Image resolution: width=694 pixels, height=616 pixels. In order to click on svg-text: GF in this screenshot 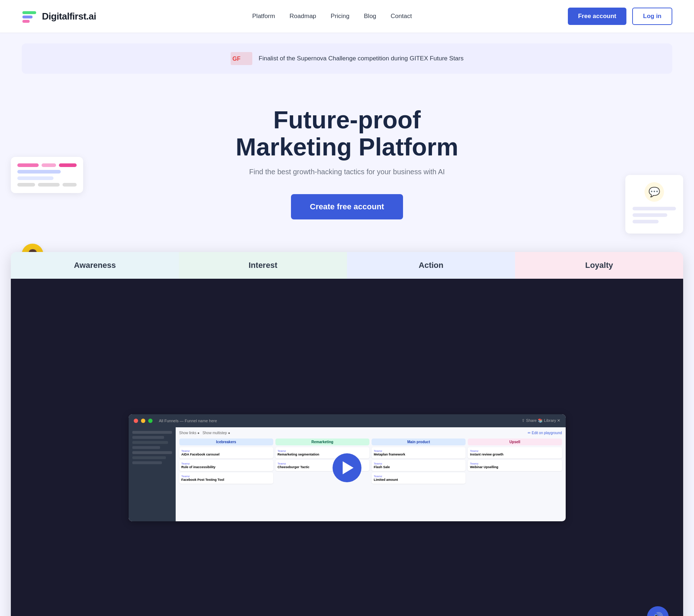, I will do `click(236, 59)`.